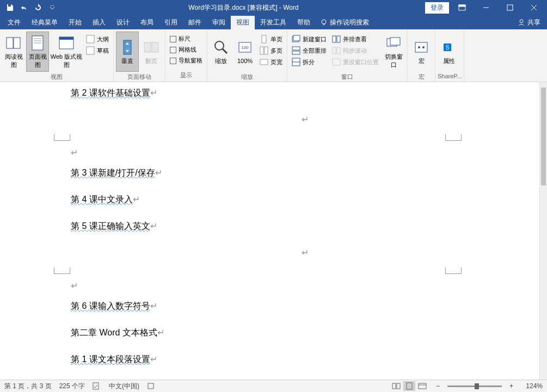 Image resolution: width=547 pixels, height=392 pixels. What do you see at coordinates (475, 386) in the screenshot?
I see `zoom-slider` at bounding box center [475, 386].